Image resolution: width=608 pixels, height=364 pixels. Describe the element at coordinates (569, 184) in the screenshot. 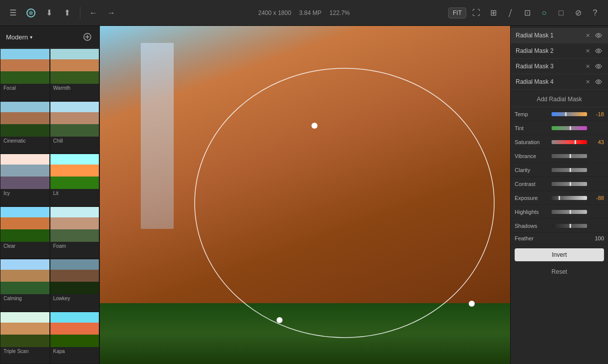

I see `contrast-slider` at that location.